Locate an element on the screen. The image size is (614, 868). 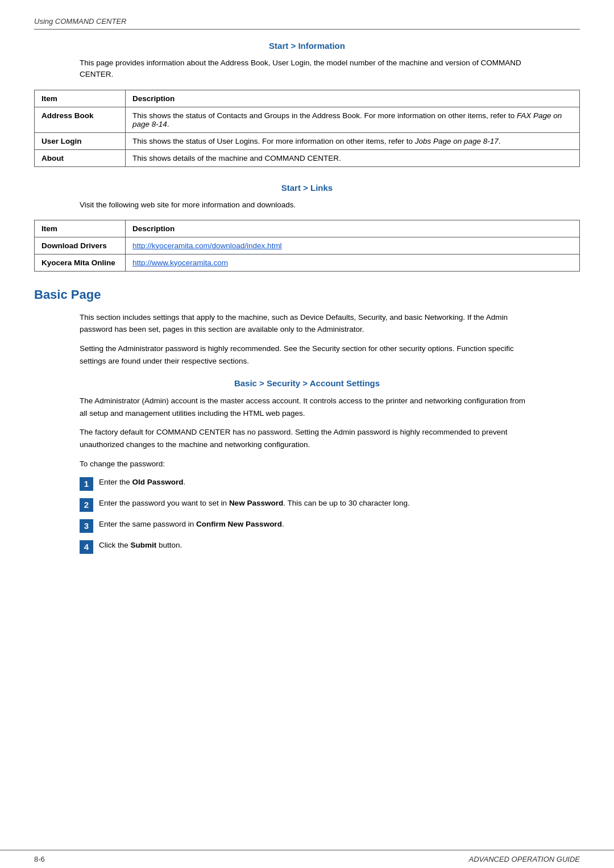
links-col2-header: Description is located at coordinates (352, 228).